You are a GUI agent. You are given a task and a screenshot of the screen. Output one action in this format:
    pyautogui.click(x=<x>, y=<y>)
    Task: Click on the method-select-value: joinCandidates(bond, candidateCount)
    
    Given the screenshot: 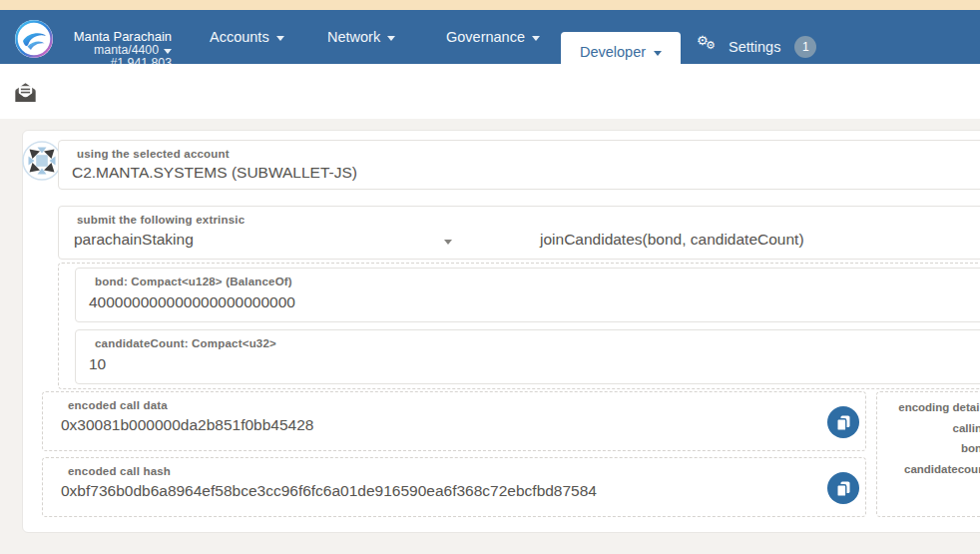 What is the action you would take?
    pyautogui.click(x=673, y=240)
    